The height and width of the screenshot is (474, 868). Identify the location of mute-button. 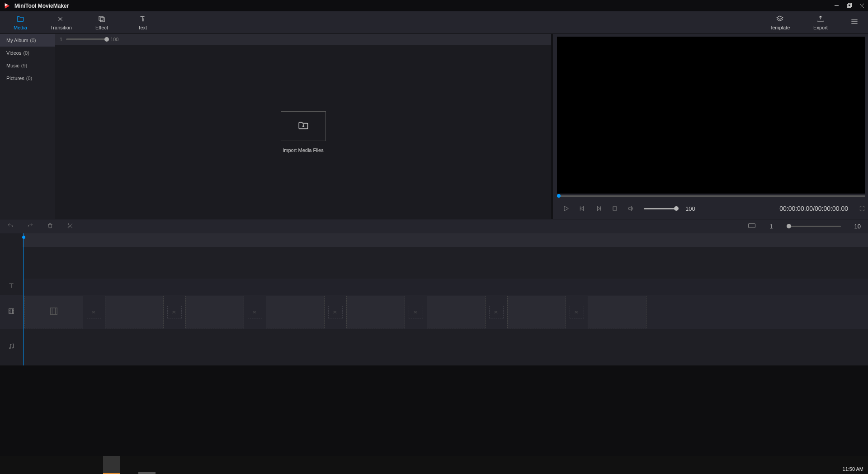
(631, 209).